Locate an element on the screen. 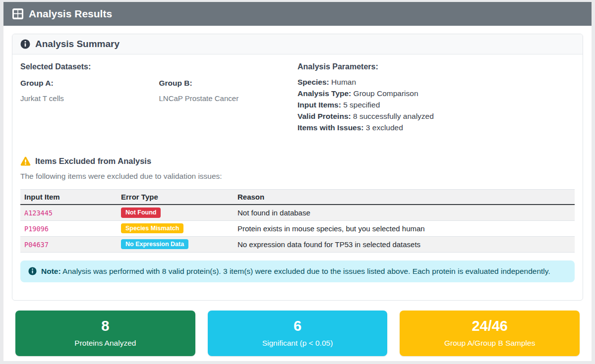  group-a-value: Jurkat T cells is located at coordinates (90, 98).